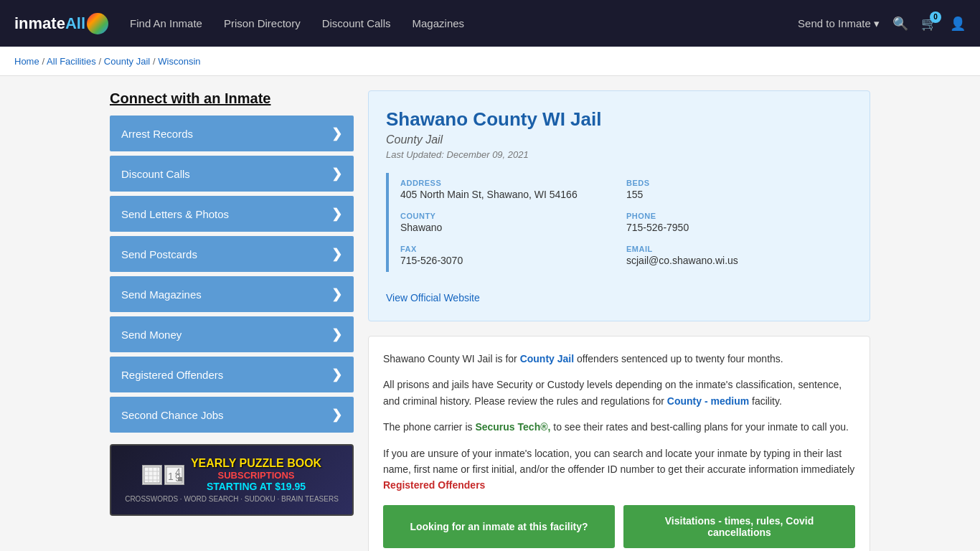  I want to click on view-website-link: View Official Website, so click(433, 298).